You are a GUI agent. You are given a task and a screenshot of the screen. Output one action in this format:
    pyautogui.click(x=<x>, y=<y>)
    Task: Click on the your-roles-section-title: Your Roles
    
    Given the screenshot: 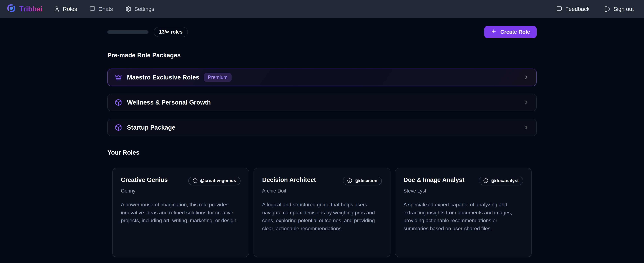 What is the action you would take?
    pyautogui.click(x=322, y=153)
    